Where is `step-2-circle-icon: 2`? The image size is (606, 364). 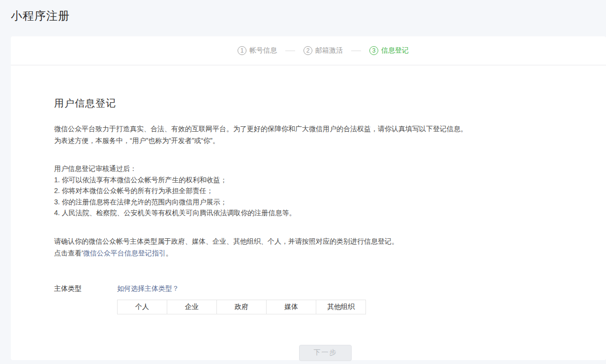
step-2-circle-icon: 2 is located at coordinates (308, 51).